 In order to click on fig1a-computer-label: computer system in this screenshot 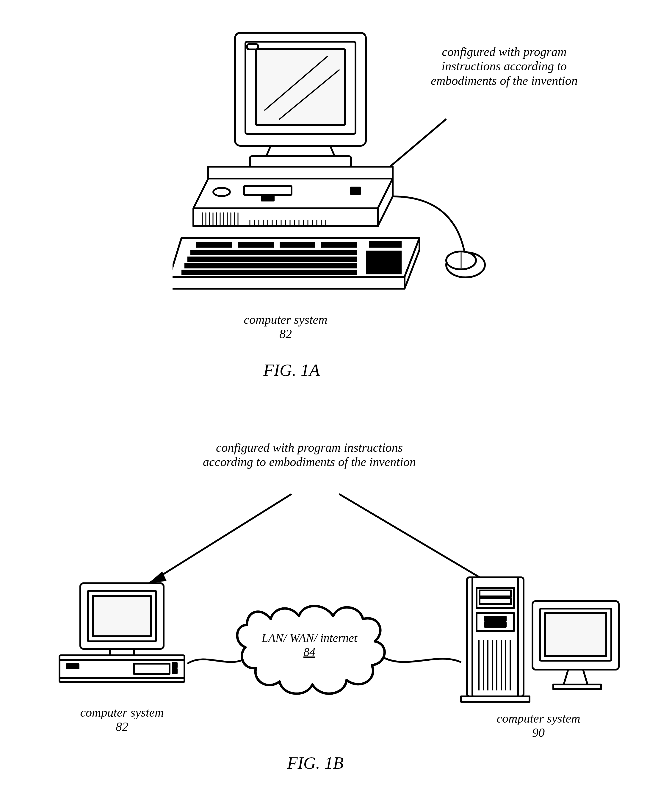, I will do `click(286, 319)`.